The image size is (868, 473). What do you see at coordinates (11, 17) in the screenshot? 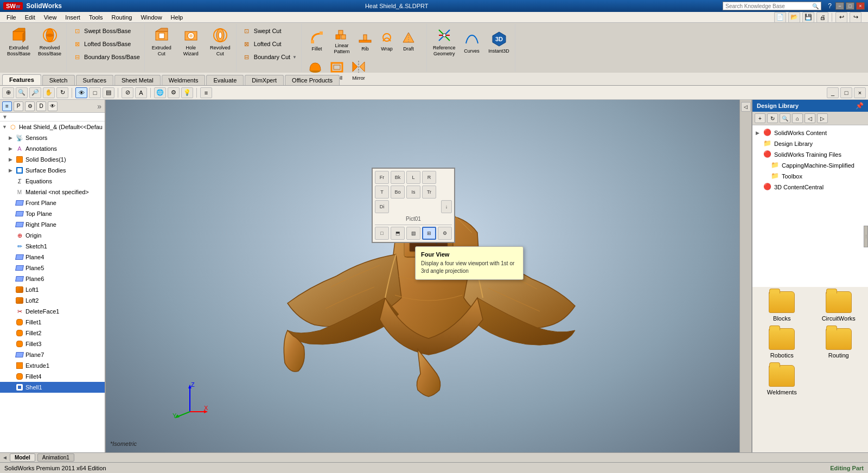
I see `menu-file: File` at bounding box center [11, 17].